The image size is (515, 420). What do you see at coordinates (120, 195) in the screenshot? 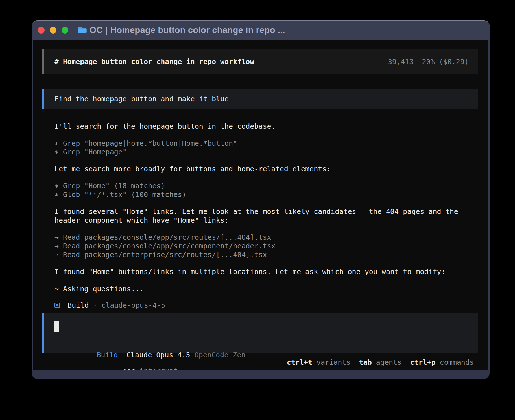
I see `tool-call-glob: ∗ Glob "**/*.tsx" (100 matches)` at bounding box center [120, 195].